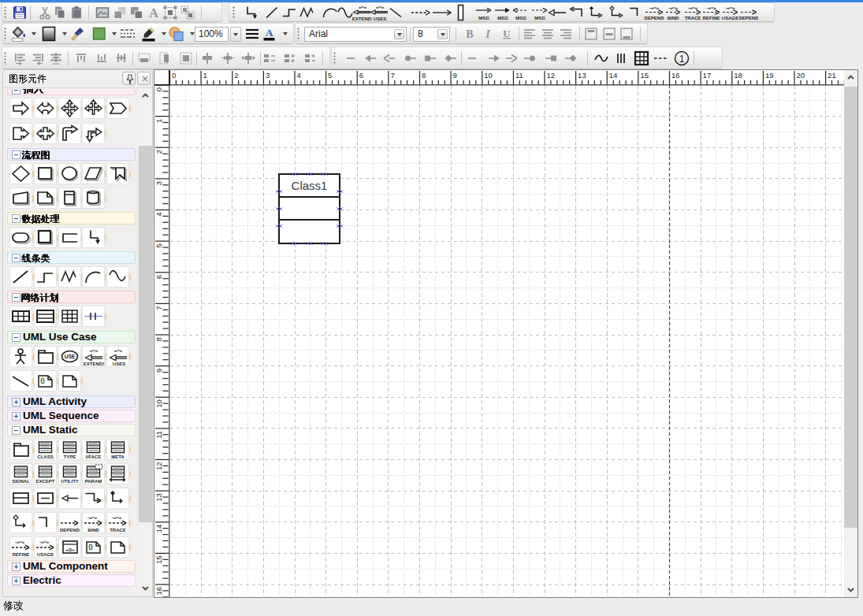 This screenshot has width=863, height=616. What do you see at coordinates (708, 76) in the screenshot?
I see `svg-text: 17` at bounding box center [708, 76].